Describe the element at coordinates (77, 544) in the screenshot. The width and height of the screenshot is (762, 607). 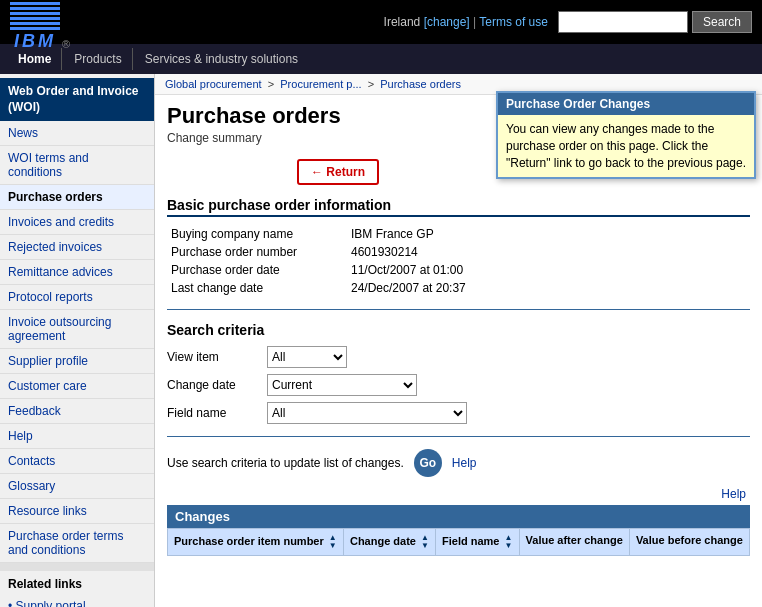
I see `sidebar-item-po-terms: Purchase order terms and conditions` at that location.